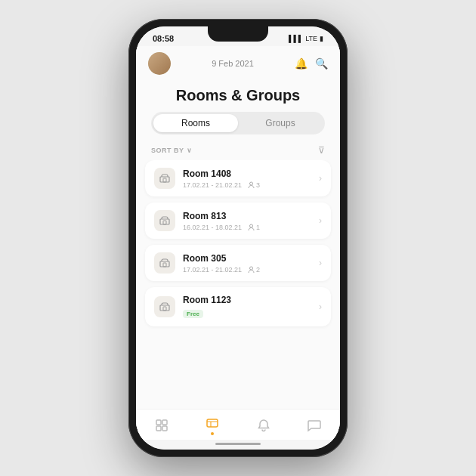  I want to click on room-guests: 2, so click(254, 270).